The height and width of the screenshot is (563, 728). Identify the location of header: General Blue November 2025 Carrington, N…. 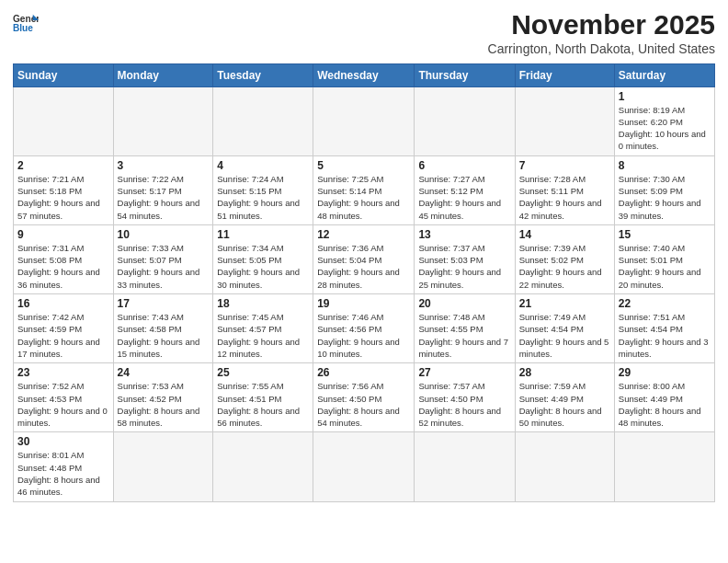
(364, 33).